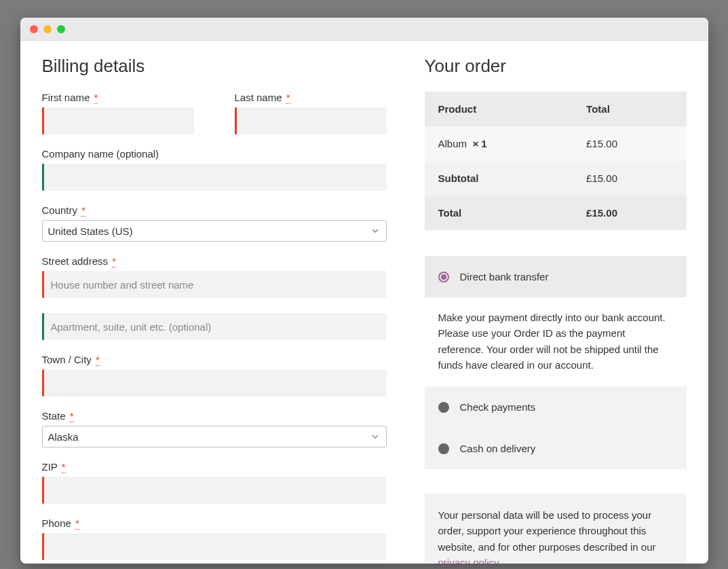 This screenshot has width=728, height=569. I want to click on order-col-product: Product, so click(499, 109).